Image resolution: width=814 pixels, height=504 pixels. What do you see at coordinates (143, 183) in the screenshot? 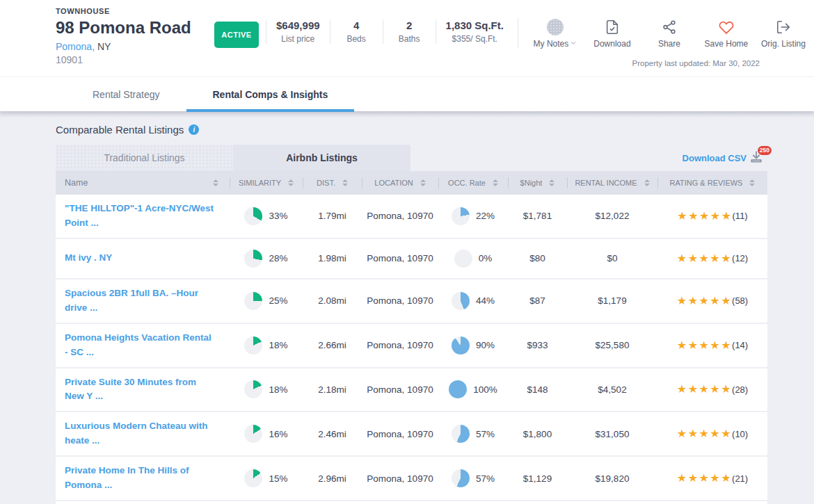
I see `header-name: Name` at bounding box center [143, 183].